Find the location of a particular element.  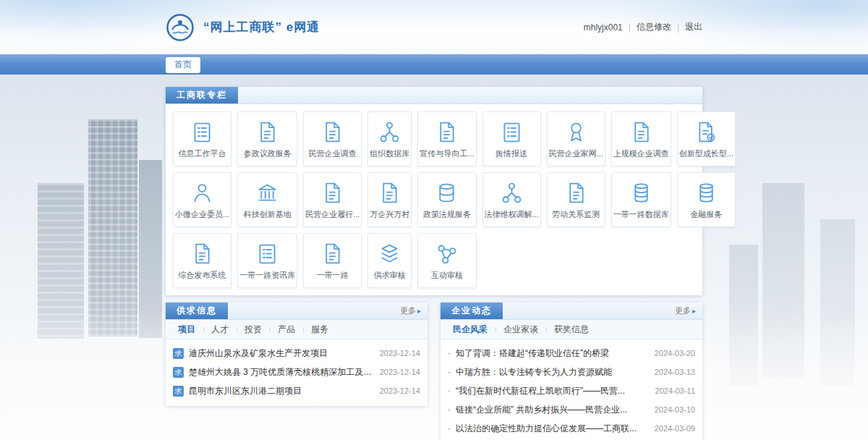

gsl-item-label: 民营企业调查 is located at coordinates (333, 153).